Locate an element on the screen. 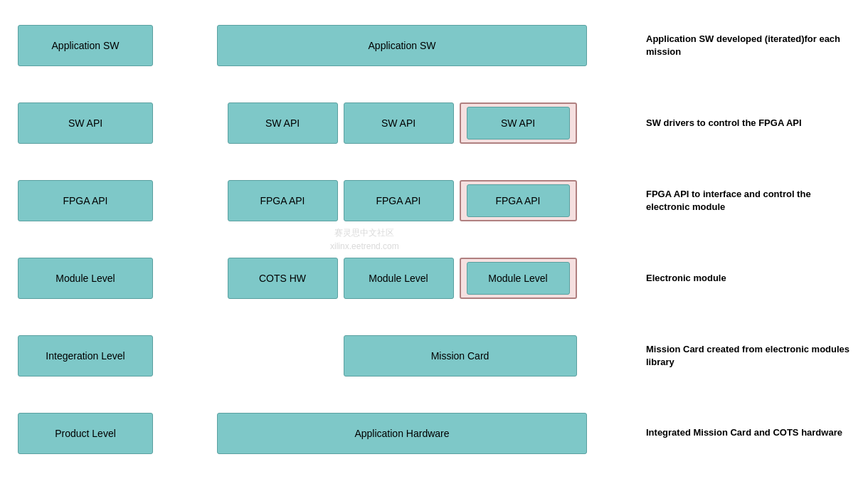 The image size is (868, 479). box-app-sw-left: Application SW is located at coordinates (85, 46).